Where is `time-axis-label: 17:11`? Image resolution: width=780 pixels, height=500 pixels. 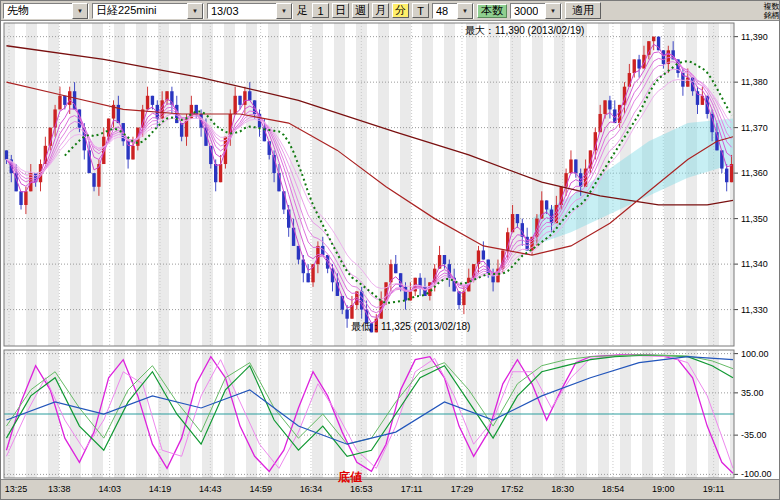
time-axis-label: 17:11 is located at coordinates (412, 489).